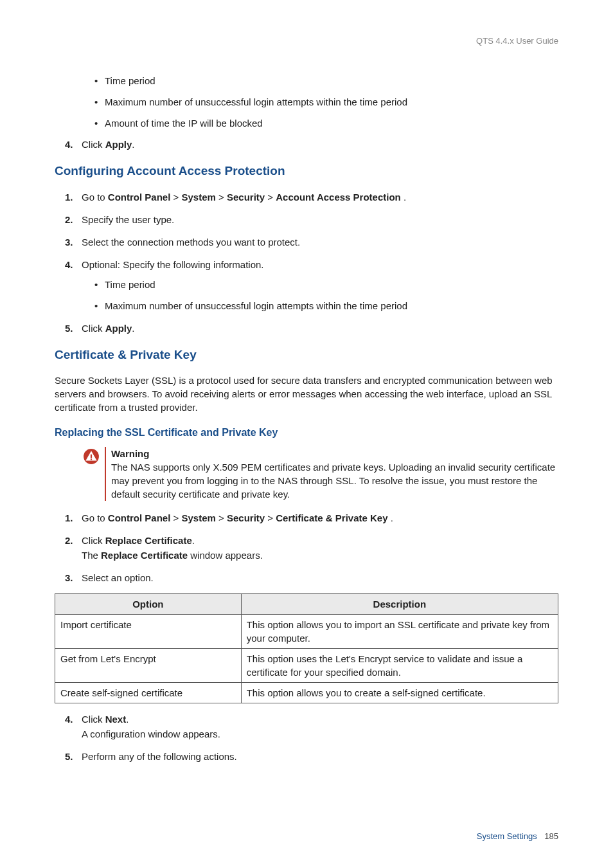  What do you see at coordinates (307, 665) in the screenshot?
I see `table-row: Get from Let's Encrypt This option uses …` at bounding box center [307, 665].